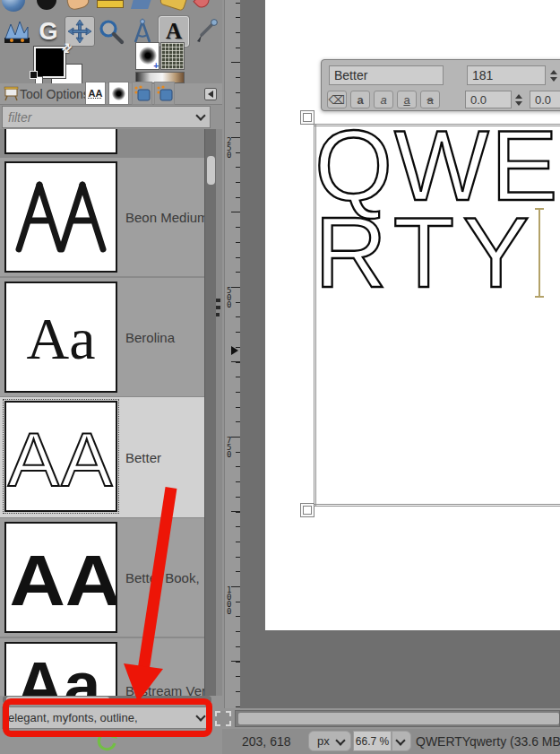 Image resolution: width=560 pixels, height=754 pixels. I want to click on gegl-tool-button: G, so click(48, 31).